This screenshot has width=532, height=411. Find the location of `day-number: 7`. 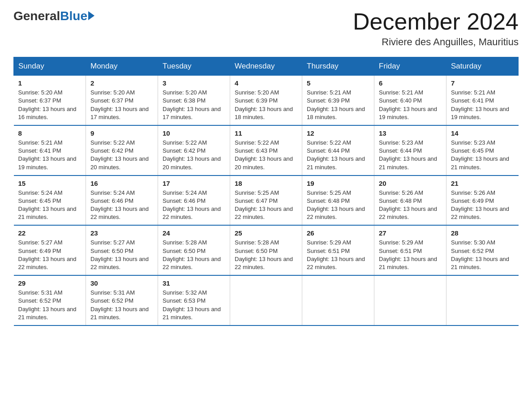

day-number: 7 is located at coordinates (483, 83).